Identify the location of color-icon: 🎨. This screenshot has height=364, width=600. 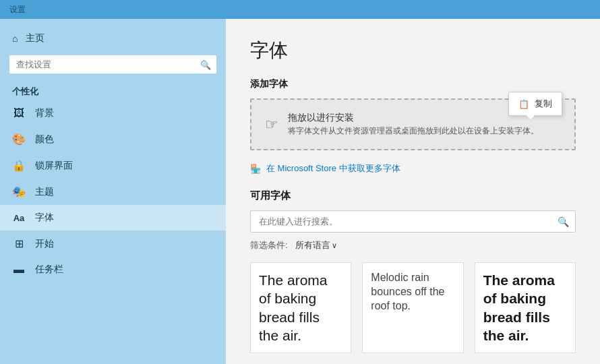
(19, 139).